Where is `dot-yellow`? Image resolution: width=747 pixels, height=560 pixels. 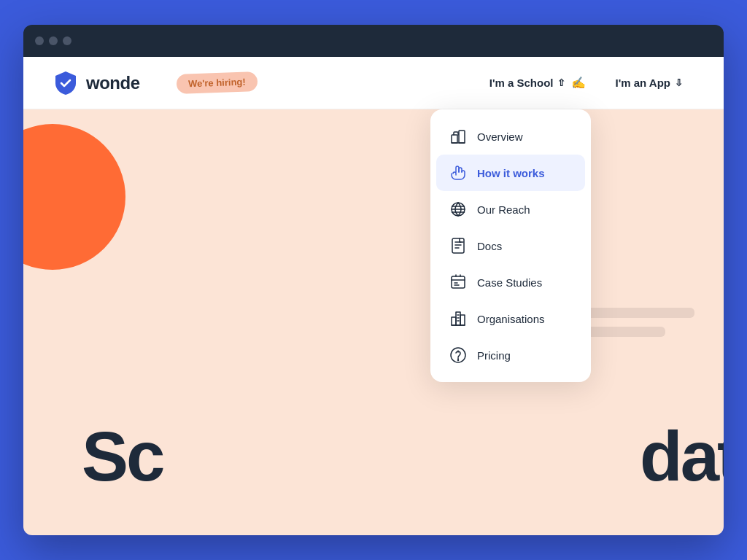
dot-yellow is located at coordinates (53, 41).